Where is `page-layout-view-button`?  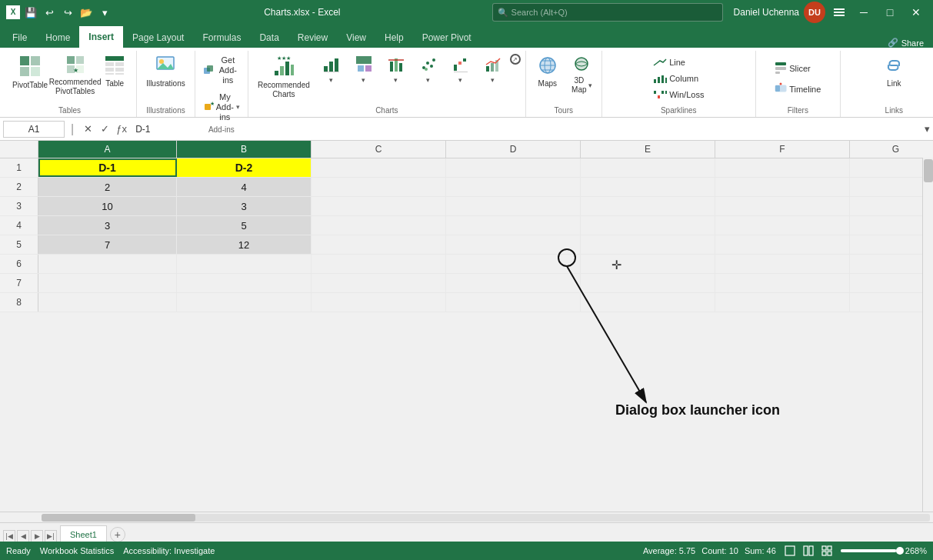
page-layout-view-button is located at coordinates (808, 551).